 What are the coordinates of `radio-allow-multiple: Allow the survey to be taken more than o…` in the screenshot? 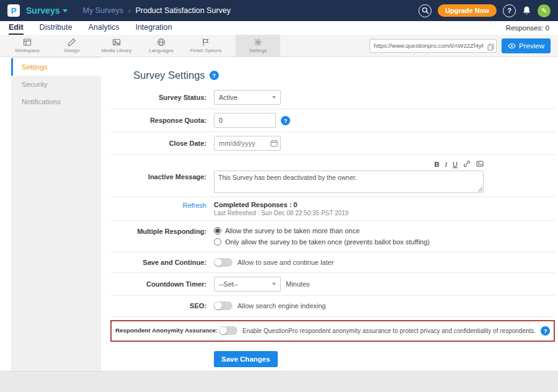 It's located at (286, 231).